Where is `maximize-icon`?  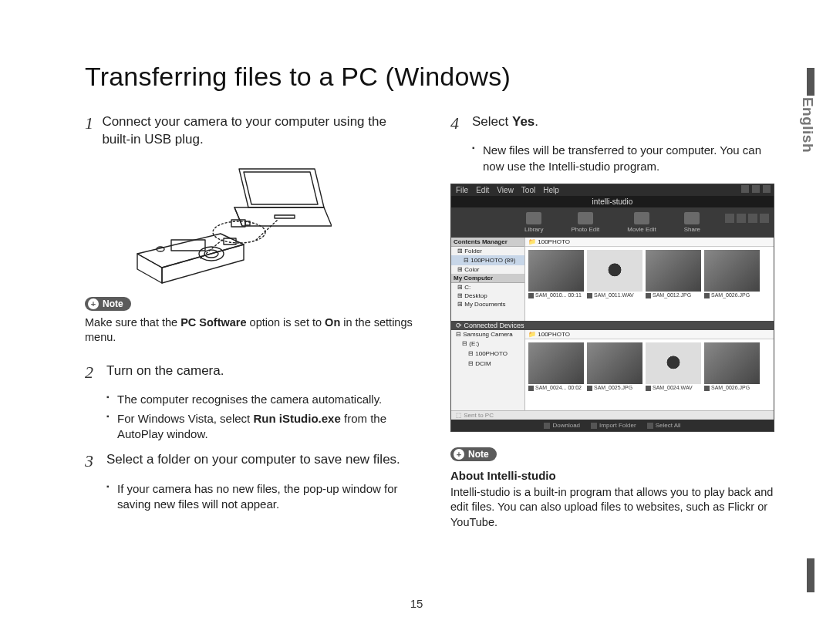
maximize-icon is located at coordinates (756, 189).